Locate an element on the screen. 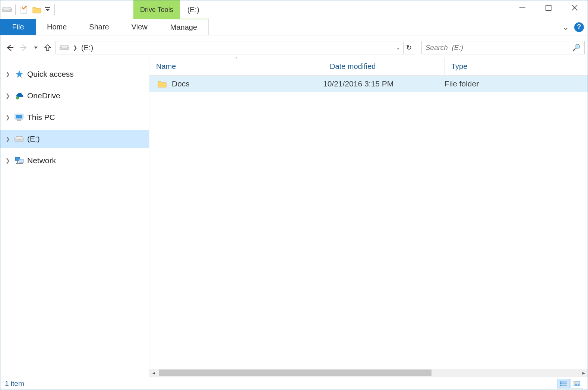 The width and height of the screenshot is (588, 390). tree-item-label: Quick access is located at coordinates (51, 74).